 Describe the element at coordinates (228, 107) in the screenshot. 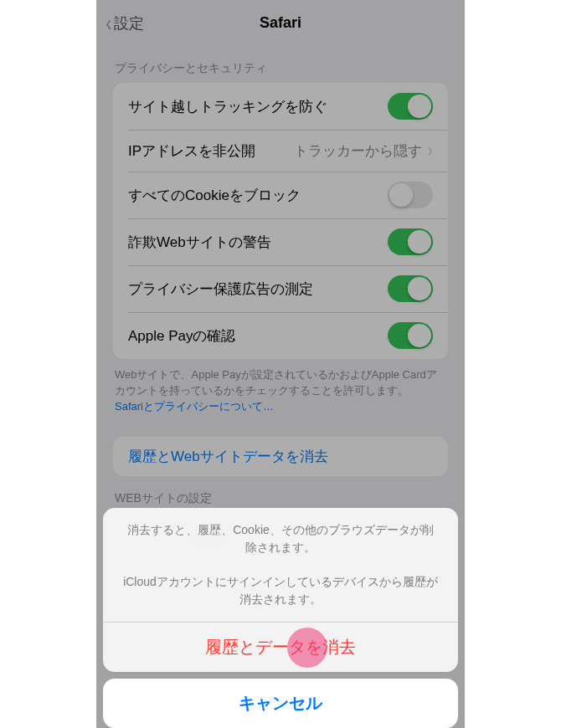

I see `row-label: サイト越しトラッキングを防ぐ` at that location.